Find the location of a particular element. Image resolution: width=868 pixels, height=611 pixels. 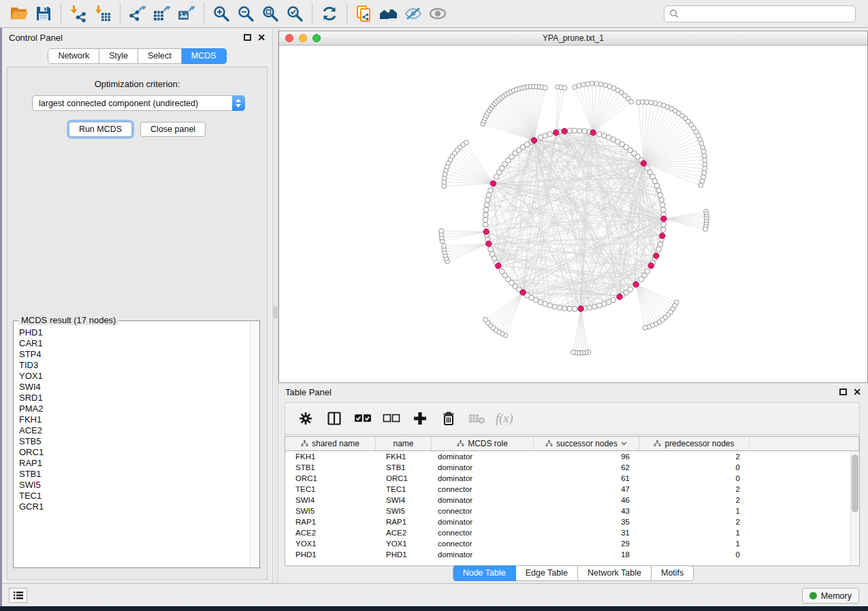

search-input is located at coordinates (767, 14).